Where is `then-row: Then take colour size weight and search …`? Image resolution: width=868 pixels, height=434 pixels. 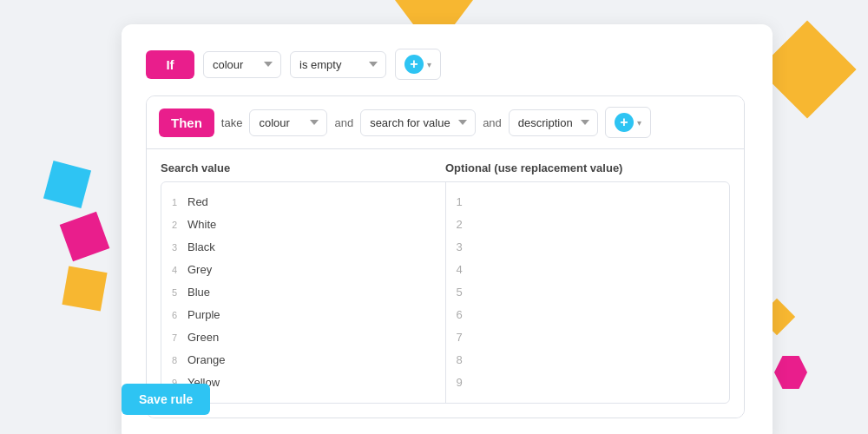
then-row: Then take colour size weight and search … is located at coordinates (445, 122).